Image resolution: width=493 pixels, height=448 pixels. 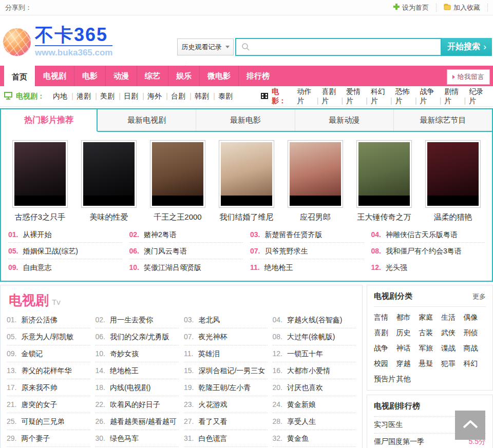 What do you see at coordinates (314, 438) in the screenshot?
I see `tv-list-item: 32.黄金鱼` at bounding box center [314, 438].